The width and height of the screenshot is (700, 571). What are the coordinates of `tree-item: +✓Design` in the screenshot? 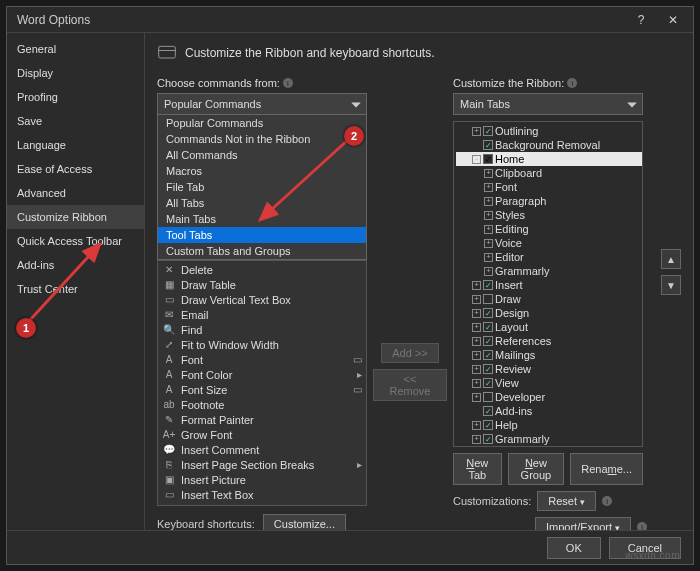 It's located at (549, 313).